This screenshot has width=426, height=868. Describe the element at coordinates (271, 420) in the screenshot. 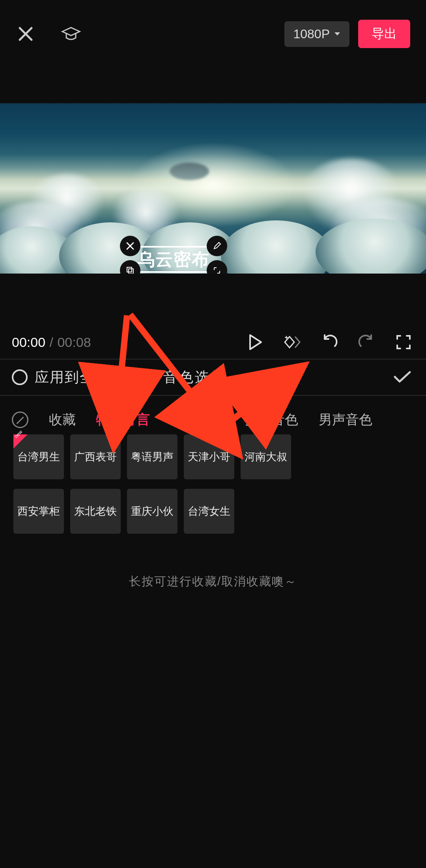

I see `category-female: 女声音色` at that location.